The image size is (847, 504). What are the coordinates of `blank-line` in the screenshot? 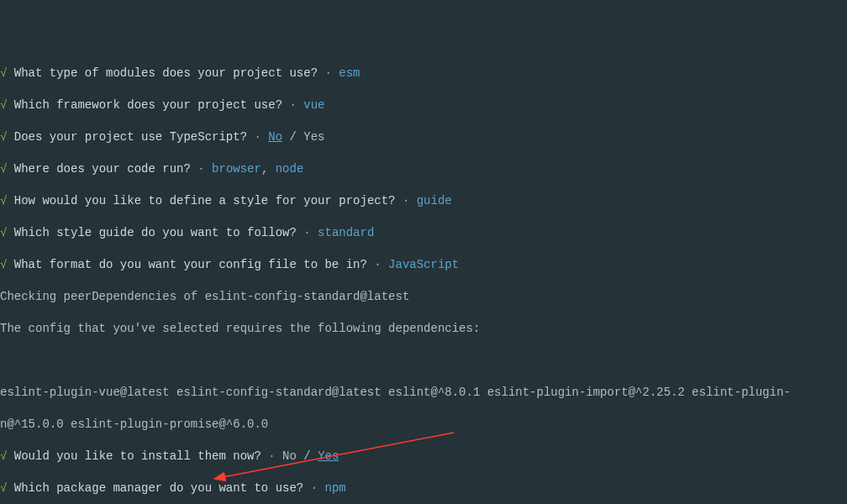 It's located at (424, 361).